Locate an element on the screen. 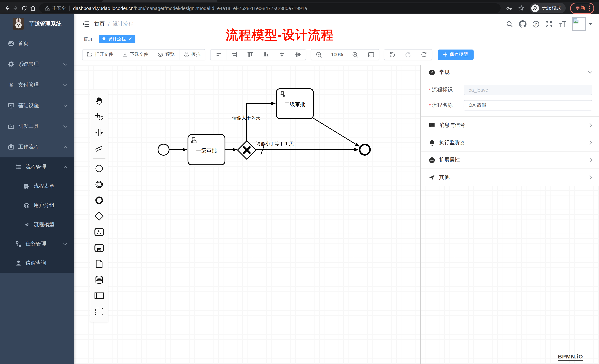 The height and width of the screenshot is (364, 599). palette-data-store is located at coordinates (99, 279).